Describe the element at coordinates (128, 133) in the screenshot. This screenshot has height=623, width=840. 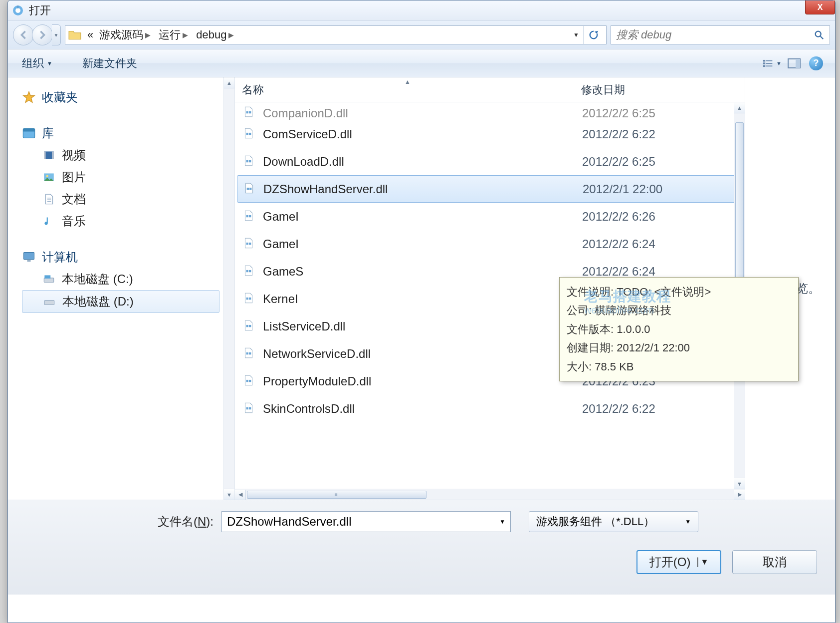
I see `sidebar-libraries: 库` at that location.